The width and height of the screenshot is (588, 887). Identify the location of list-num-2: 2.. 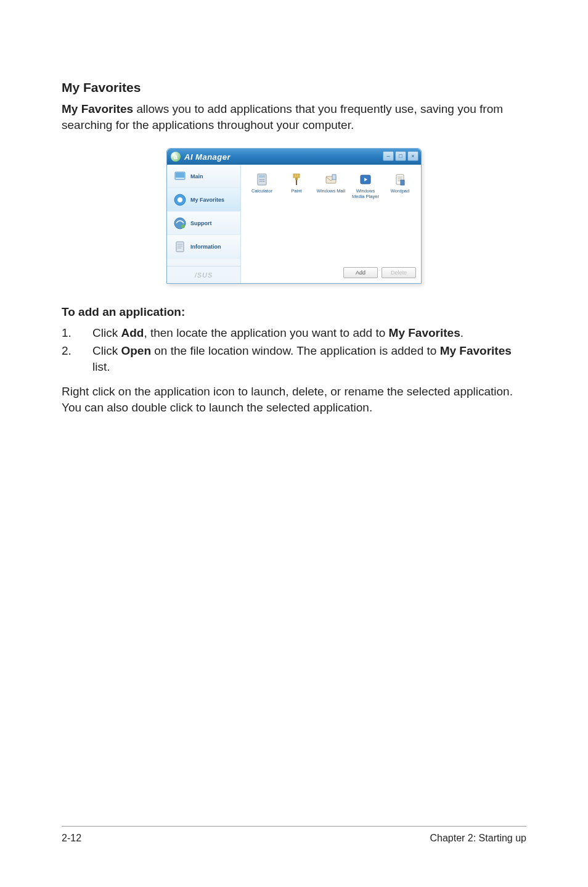
(77, 359).